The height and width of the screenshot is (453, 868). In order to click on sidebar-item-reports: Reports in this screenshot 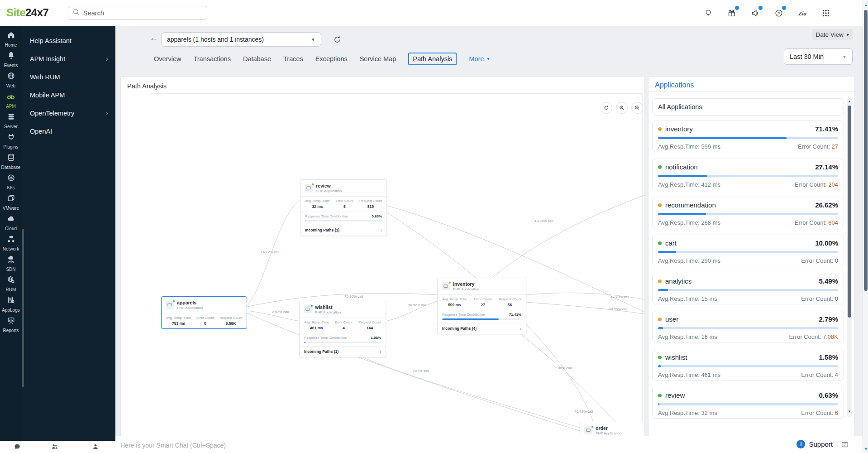, I will do `click(11, 324)`.